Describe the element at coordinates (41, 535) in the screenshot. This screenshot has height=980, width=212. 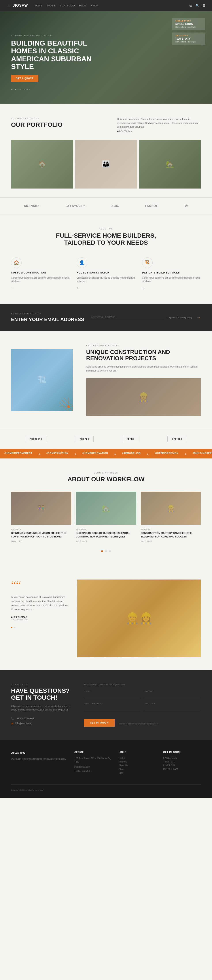
I see `blog-title-0: BRINGING YOUR UNIQUE VISION TO LIFE: THE…` at that location.